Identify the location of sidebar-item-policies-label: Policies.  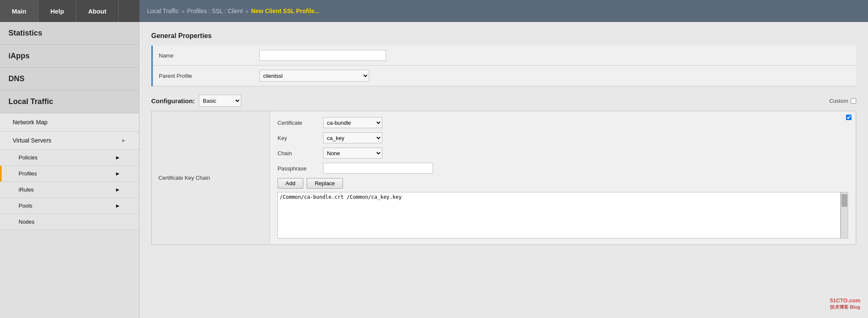
(28, 157).